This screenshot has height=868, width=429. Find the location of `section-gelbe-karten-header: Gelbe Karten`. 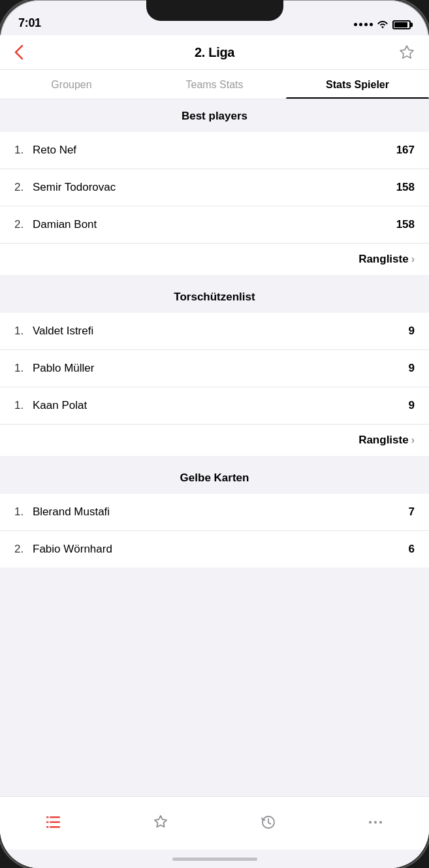

section-gelbe-karten-header: Gelbe Karten is located at coordinates (214, 477).